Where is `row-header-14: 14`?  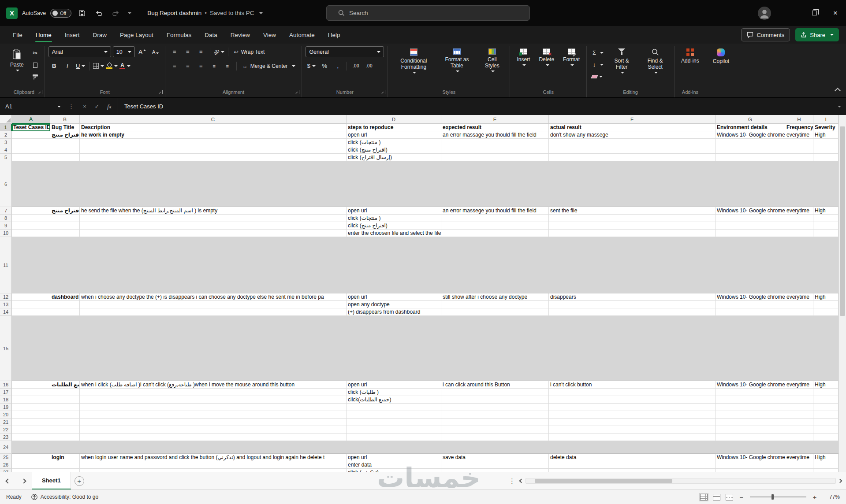 row-header-14: 14 is located at coordinates (6, 312).